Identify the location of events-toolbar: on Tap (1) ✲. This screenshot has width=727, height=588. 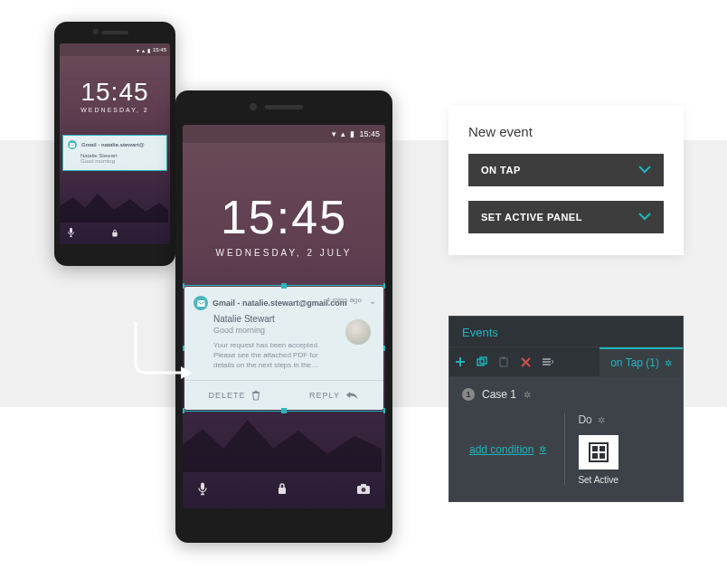
(566, 362).